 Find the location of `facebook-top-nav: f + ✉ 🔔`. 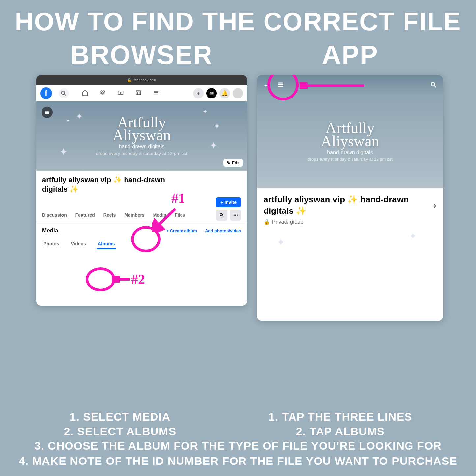

facebook-top-nav: f + ✉ 🔔 is located at coordinates (142, 93).